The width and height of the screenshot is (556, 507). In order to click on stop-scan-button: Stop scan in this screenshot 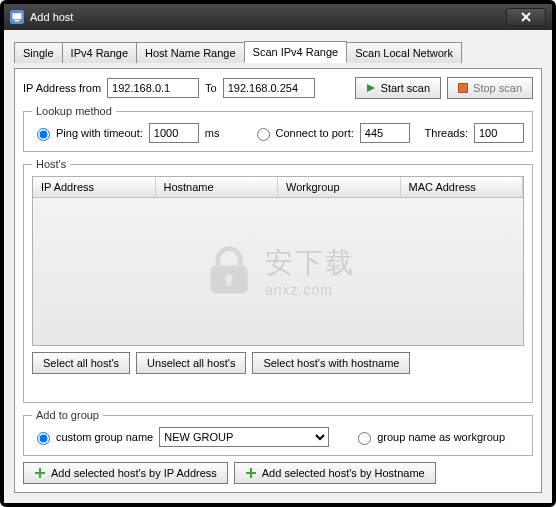, I will do `click(490, 88)`.